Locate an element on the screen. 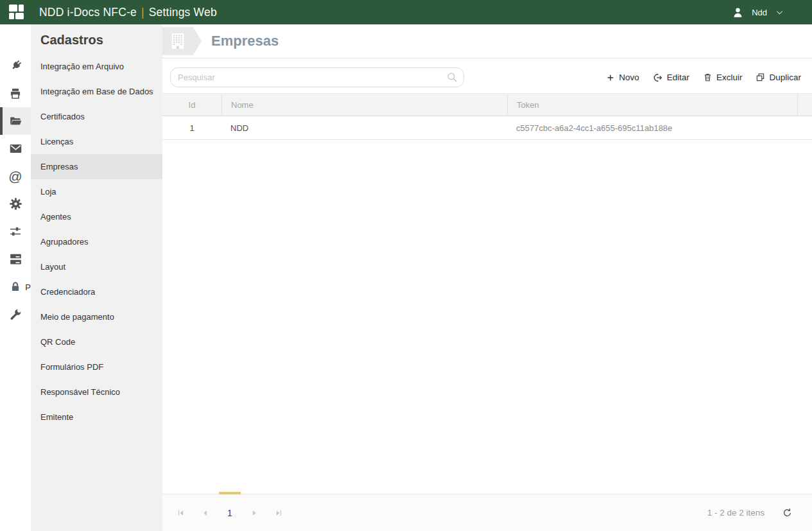 The image size is (812, 531). cell-id: 1 is located at coordinates (192, 128).